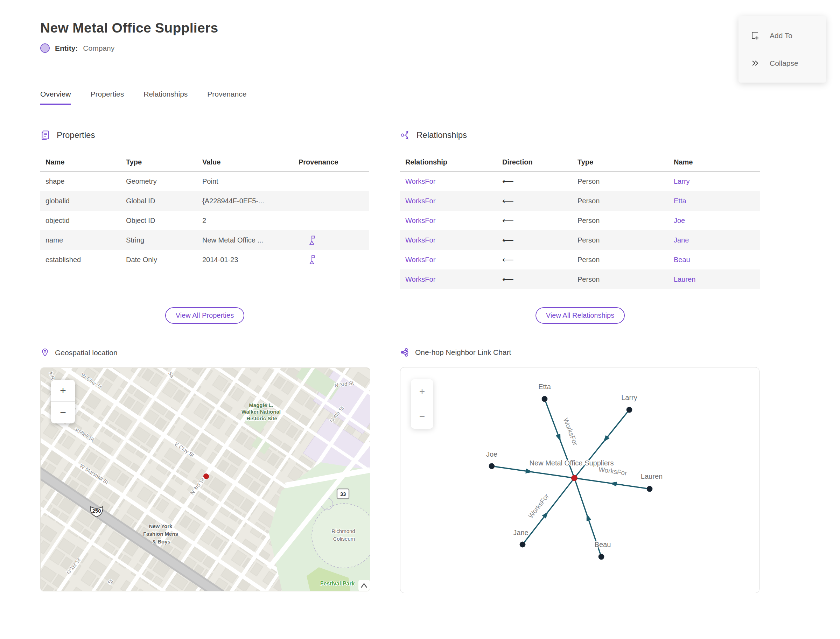  I want to click on relationships-section-title: Relationships, so click(442, 135).